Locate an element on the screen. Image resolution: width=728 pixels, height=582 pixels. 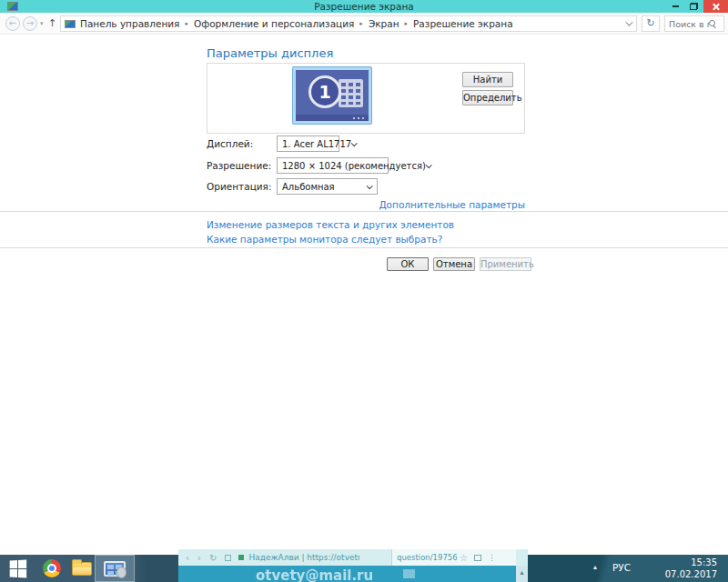
bookmark-url-text: НадежАлви | https://otvetmail.ru/que is located at coordinates (304, 557).